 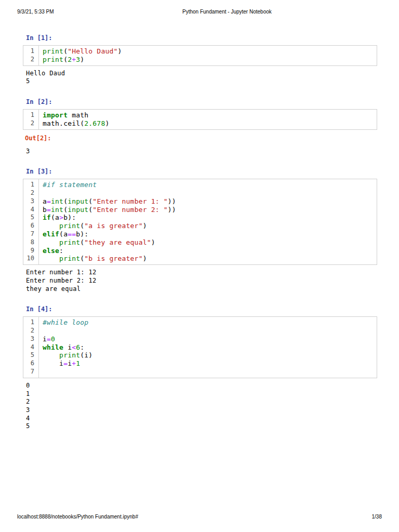 What do you see at coordinates (82, 234) in the screenshot?
I see `code-token: b):` at bounding box center [82, 234].